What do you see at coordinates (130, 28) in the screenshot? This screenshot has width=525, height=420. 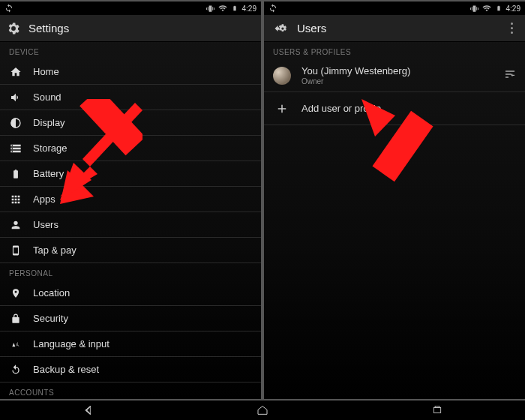 I see `settings-header: Settings` at bounding box center [130, 28].